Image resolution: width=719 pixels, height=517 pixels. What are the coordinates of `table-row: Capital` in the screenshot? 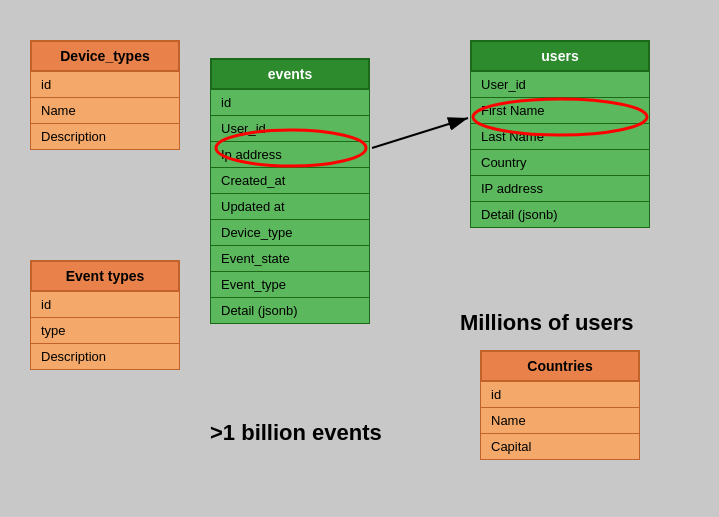 It's located at (560, 447).